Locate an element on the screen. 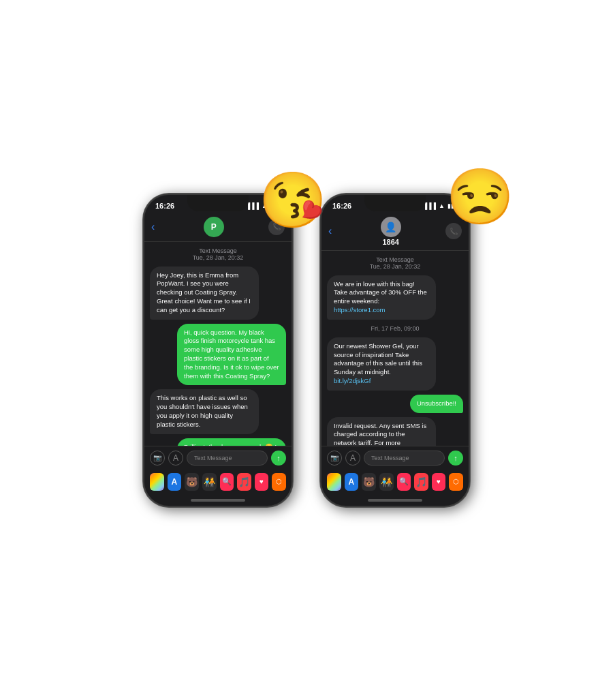 The width and height of the screenshot is (613, 700). text-input-left: Text Message is located at coordinates (227, 458).